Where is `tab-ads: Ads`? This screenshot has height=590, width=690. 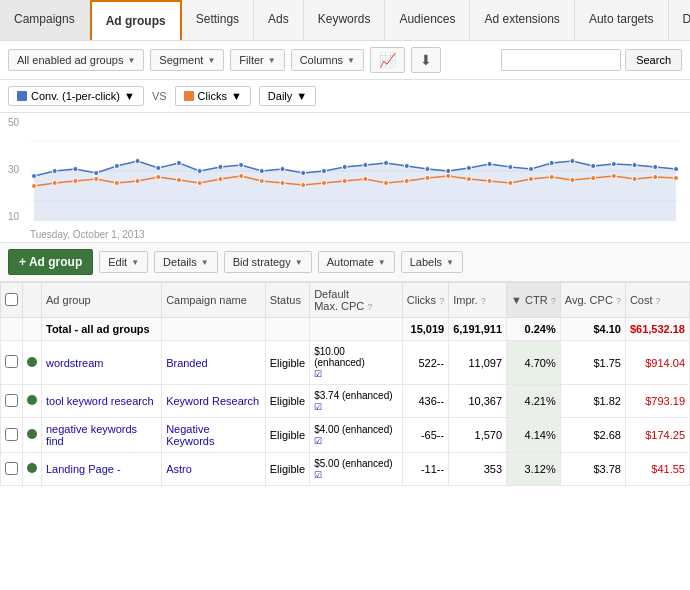
tab-ads: Ads is located at coordinates (279, 20).